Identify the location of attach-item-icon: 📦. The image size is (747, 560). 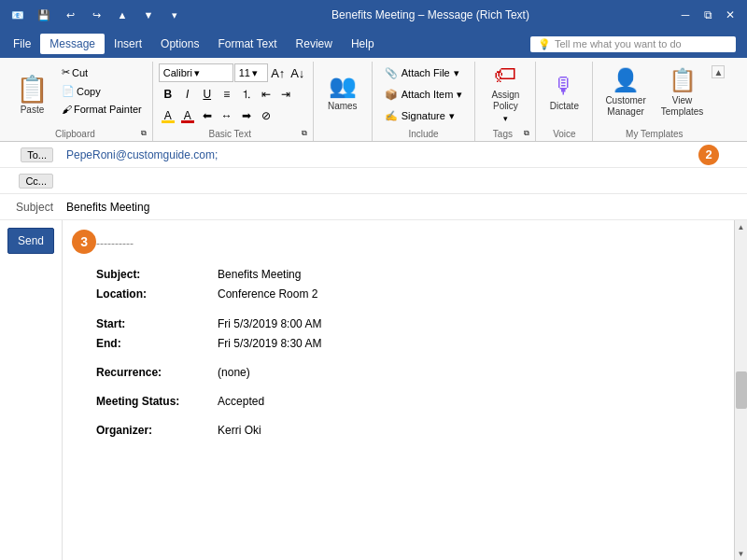
(391, 95).